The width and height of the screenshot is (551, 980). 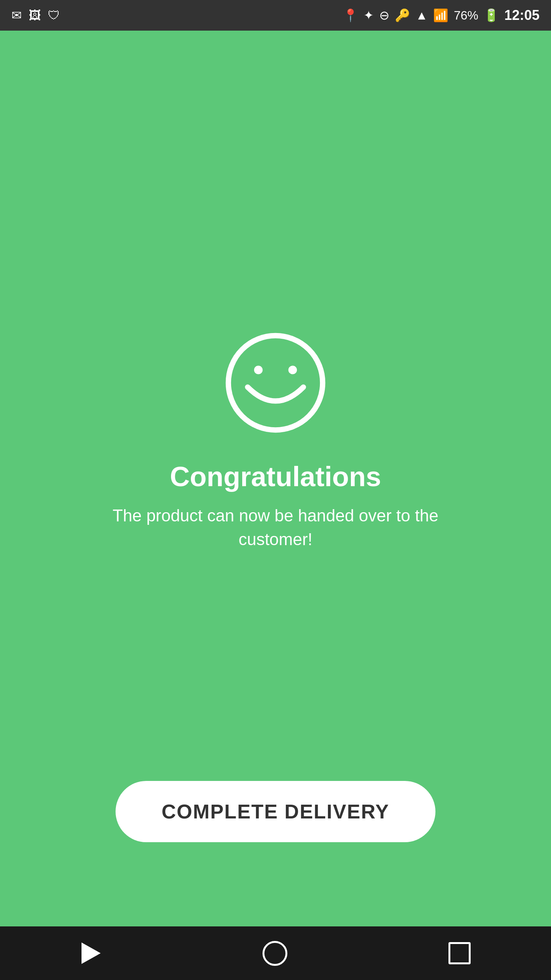 What do you see at coordinates (460, 953) in the screenshot?
I see `recents-button` at bounding box center [460, 953].